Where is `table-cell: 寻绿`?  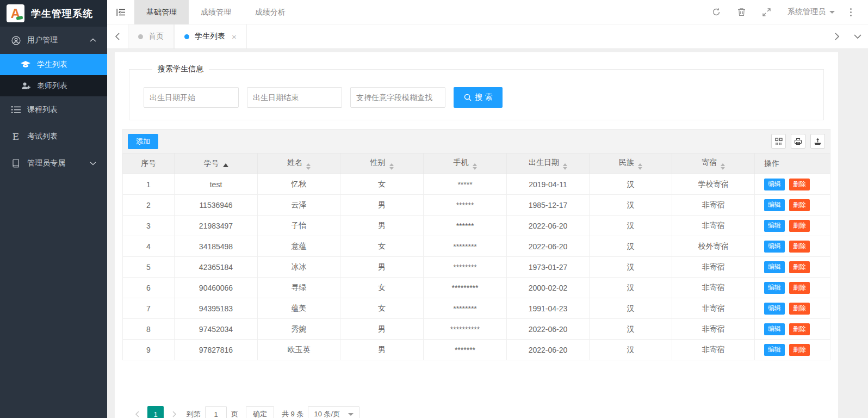 table-cell: 寻绿 is located at coordinates (299, 288).